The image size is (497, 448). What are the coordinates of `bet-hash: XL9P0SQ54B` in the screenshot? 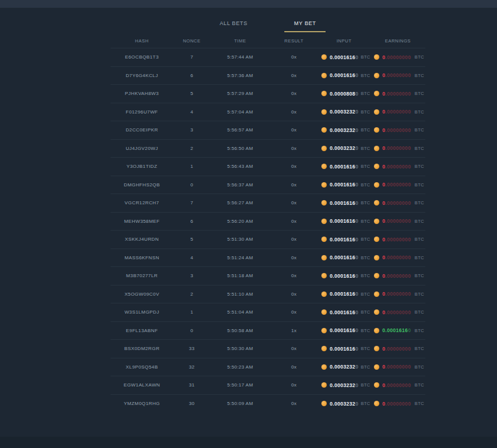 It's located at (142, 367).